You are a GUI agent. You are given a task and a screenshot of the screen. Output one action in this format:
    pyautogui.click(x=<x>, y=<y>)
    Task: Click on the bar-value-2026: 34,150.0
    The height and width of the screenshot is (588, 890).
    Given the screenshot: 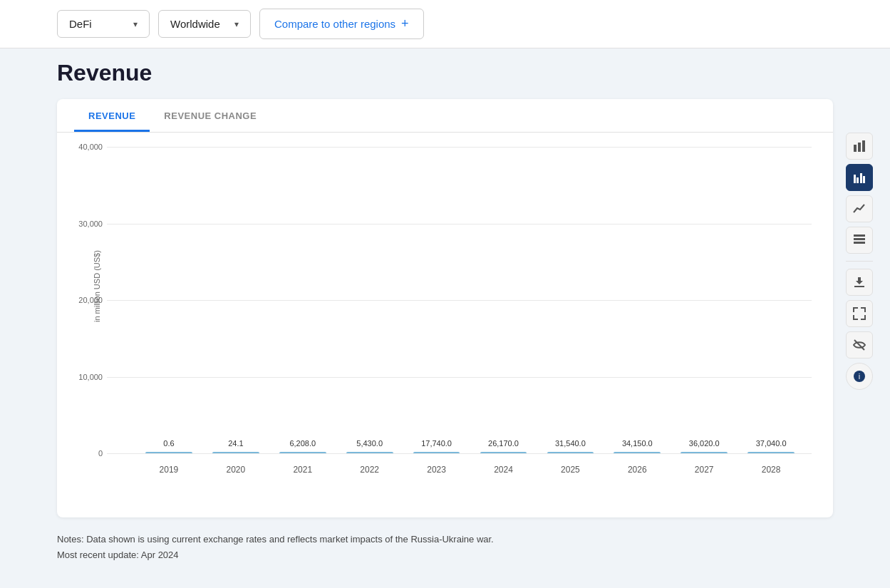 What is the action you would take?
    pyautogui.click(x=637, y=443)
    